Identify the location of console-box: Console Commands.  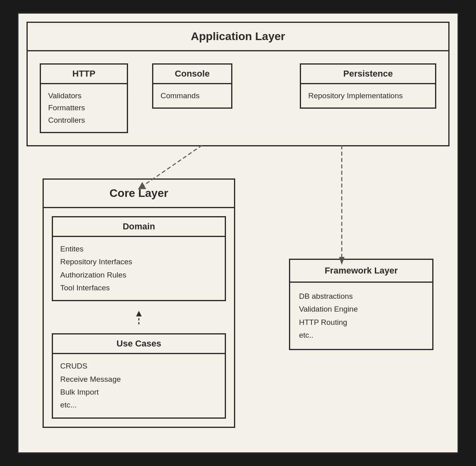
(192, 86).